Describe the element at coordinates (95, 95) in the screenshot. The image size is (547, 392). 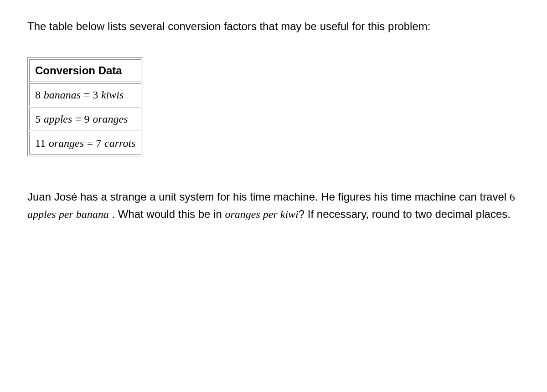
I see `right-num: 3` at that location.